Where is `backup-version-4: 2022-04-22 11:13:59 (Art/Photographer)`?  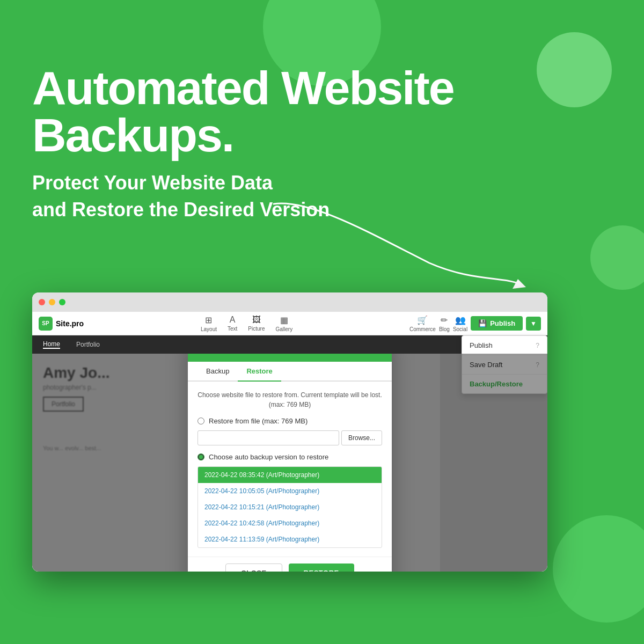
backup-version-4: 2022-04-22 11:13:59 (Art/Photographer) is located at coordinates (290, 539).